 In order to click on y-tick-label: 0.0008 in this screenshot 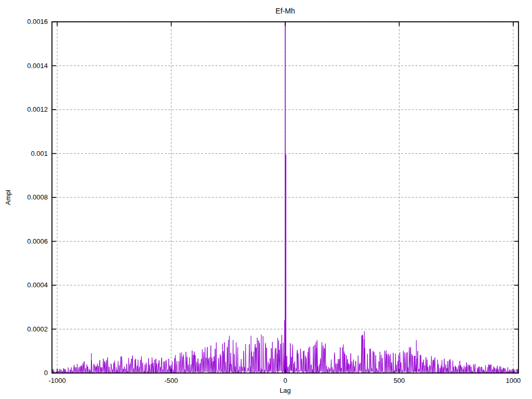, I will do `click(24, 197)`.